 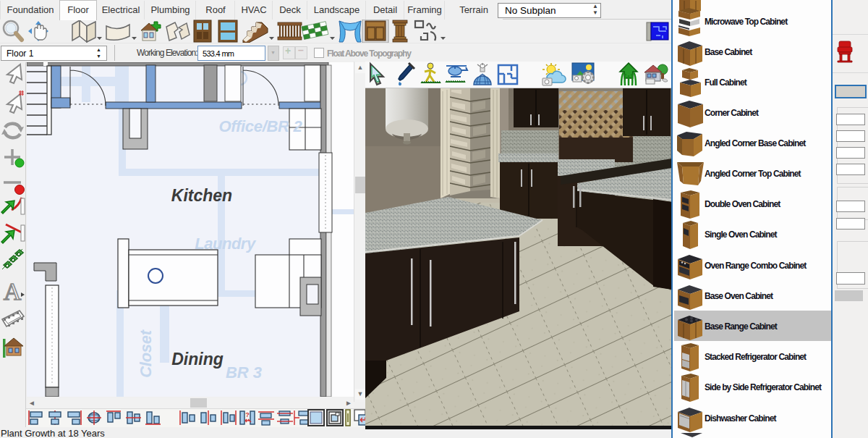 What do you see at coordinates (146, 353) in the screenshot?
I see `svg-text: Closet` at bounding box center [146, 353].